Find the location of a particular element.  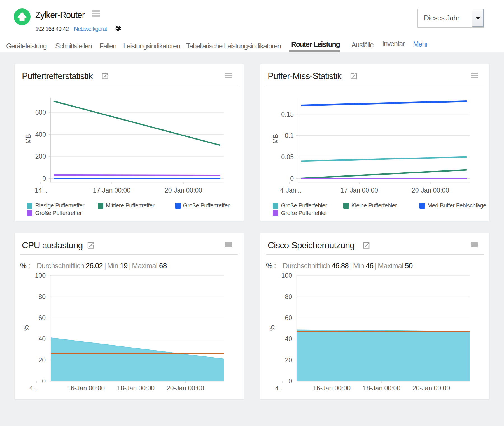

svg-text: 0.15 is located at coordinates (287, 114).